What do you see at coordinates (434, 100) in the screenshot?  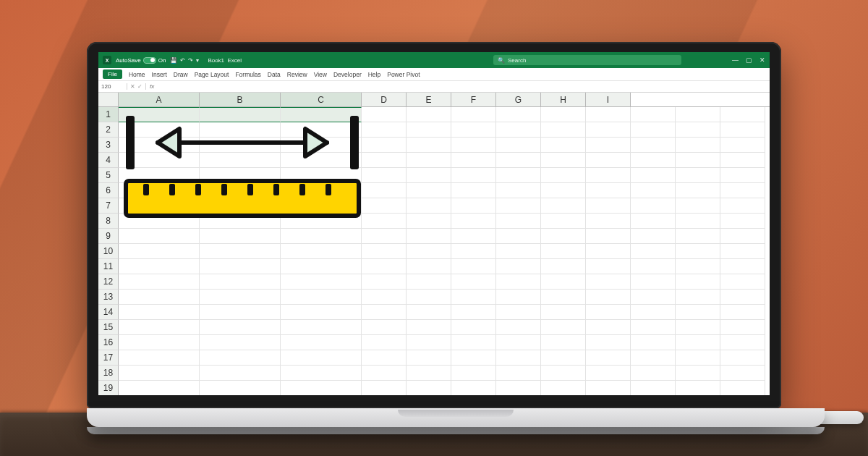 I see `column-headers: A B C D E F G H I` at bounding box center [434, 100].